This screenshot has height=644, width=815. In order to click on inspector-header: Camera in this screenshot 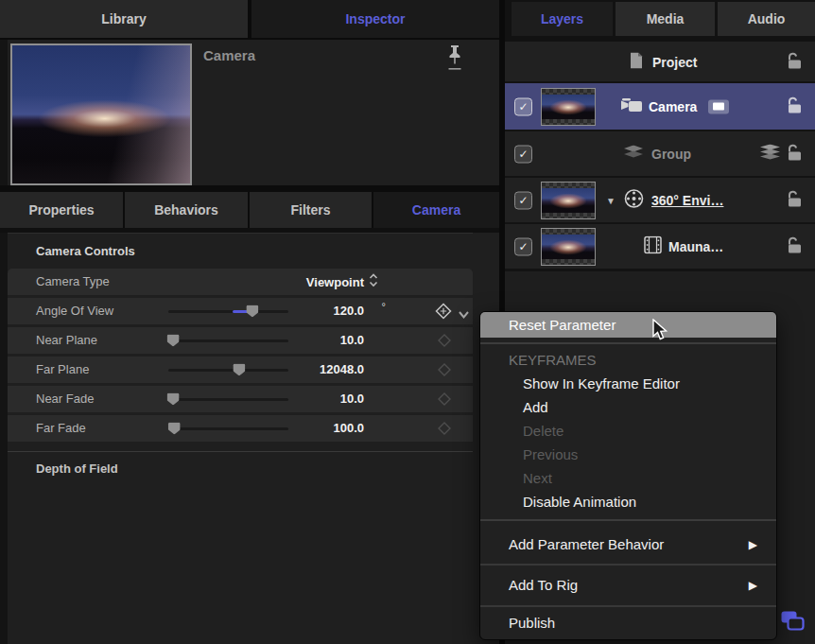, I will do `click(250, 113)`.